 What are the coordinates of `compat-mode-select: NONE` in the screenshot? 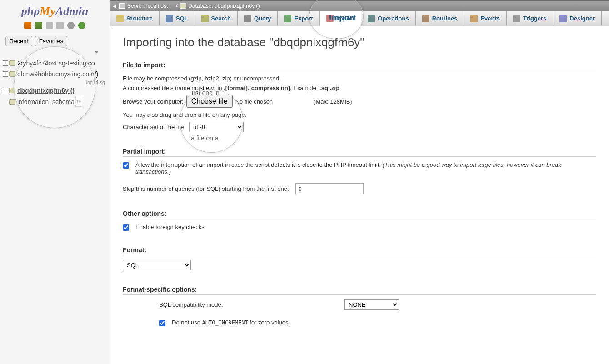 It's located at (372, 304).